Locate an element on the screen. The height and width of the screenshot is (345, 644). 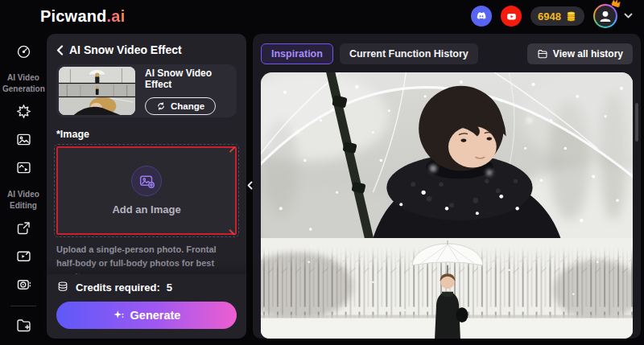
sidebar: AI Video Generation AI Video Editing is located at coordinates (23, 185).